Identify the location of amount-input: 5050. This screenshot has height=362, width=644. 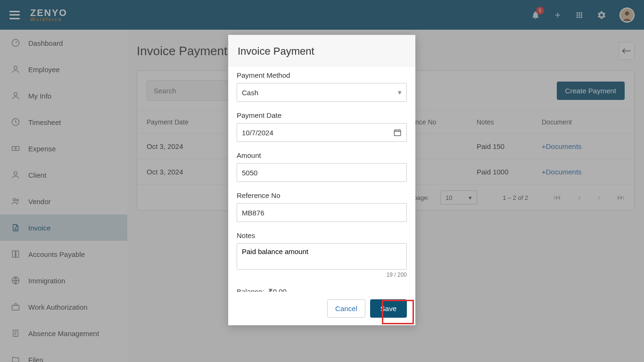
(322, 173).